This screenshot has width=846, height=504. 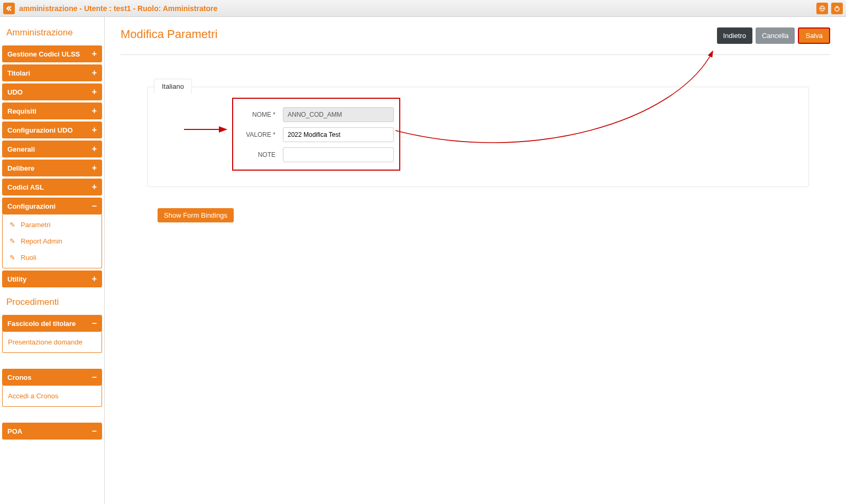 I want to click on sidebar-sub-parametri: ✎Parametri, so click(x=52, y=225).